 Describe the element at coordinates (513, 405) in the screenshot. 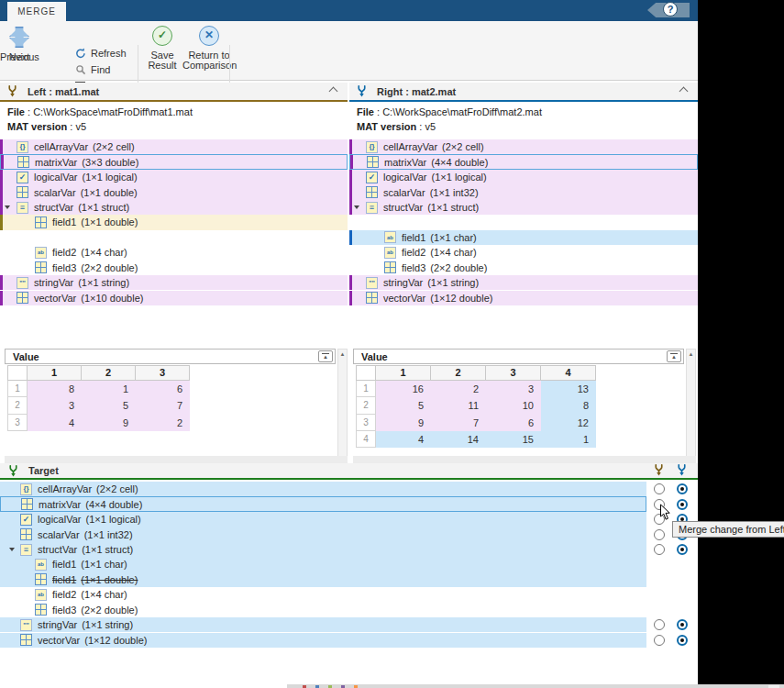

I see `table-cell: 10` at that location.